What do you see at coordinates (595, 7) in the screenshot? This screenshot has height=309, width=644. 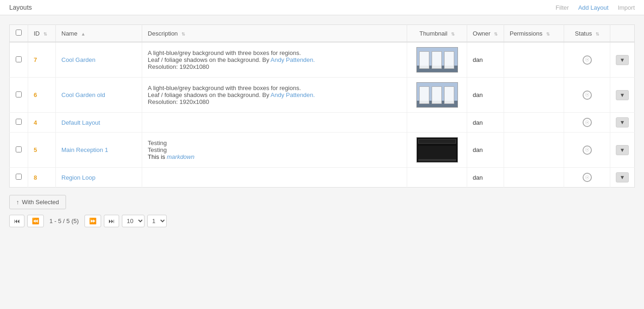 I see `top-bar-actions: Filter Add Layout Import` at bounding box center [595, 7].